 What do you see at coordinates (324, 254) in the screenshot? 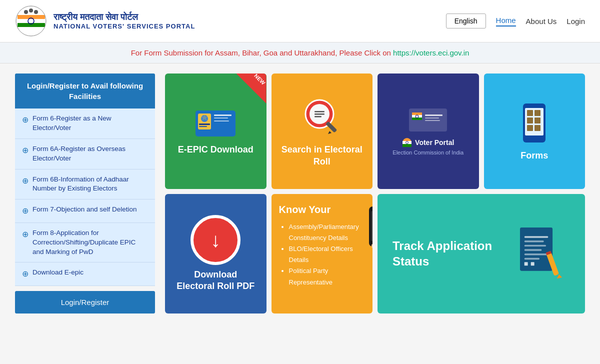
I see `know-list-item: BLO/Electoral Officers Details` at bounding box center [324, 254].